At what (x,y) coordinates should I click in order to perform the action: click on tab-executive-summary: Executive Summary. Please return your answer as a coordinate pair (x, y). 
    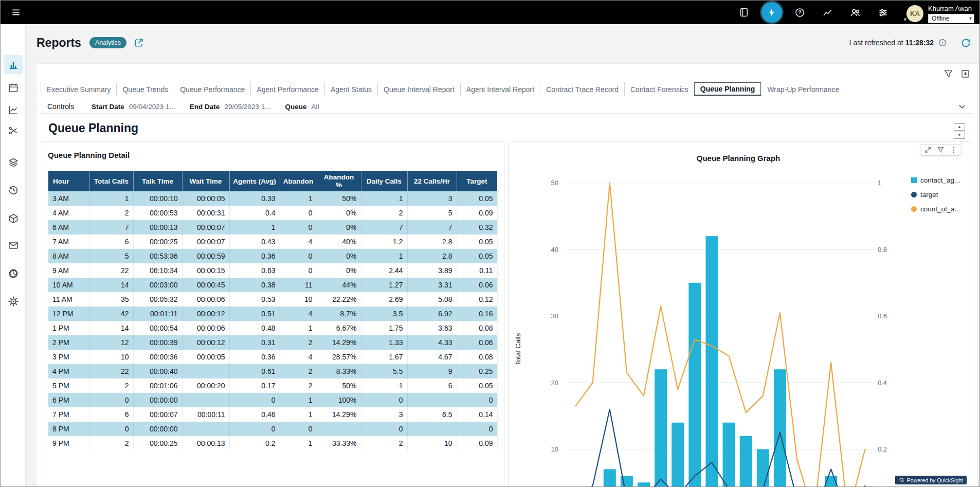
    Looking at the image, I should click on (78, 89).